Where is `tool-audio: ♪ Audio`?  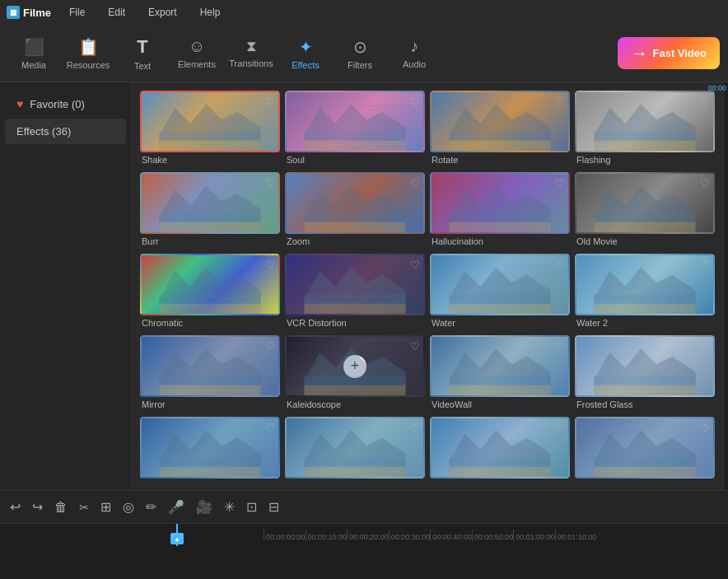
tool-audio: ♪ Audio is located at coordinates (414, 54).